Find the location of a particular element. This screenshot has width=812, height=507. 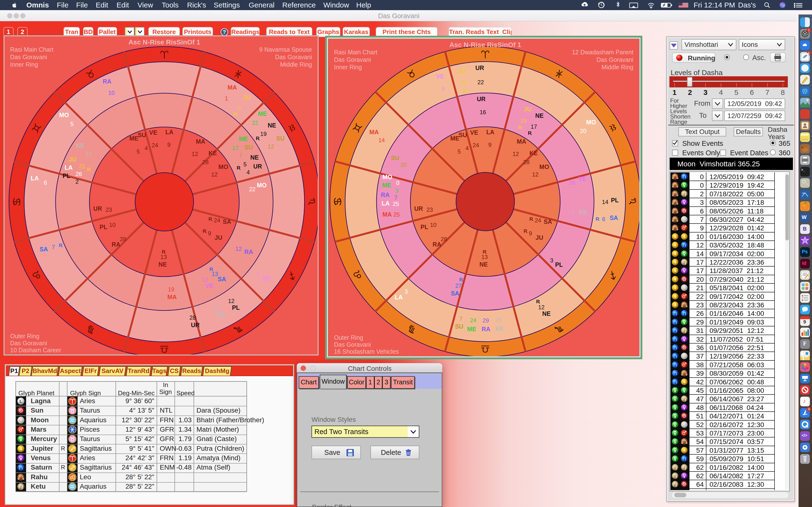

svg-text: 4 is located at coordinates (467, 148).